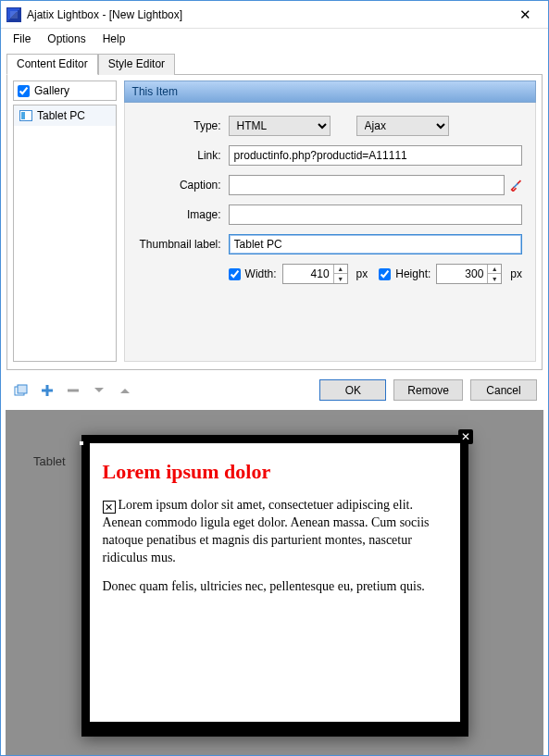 The height and width of the screenshot is (756, 549). What do you see at coordinates (65, 91) in the screenshot?
I see `gallery-toggle: Gallery` at bounding box center [65, 91].